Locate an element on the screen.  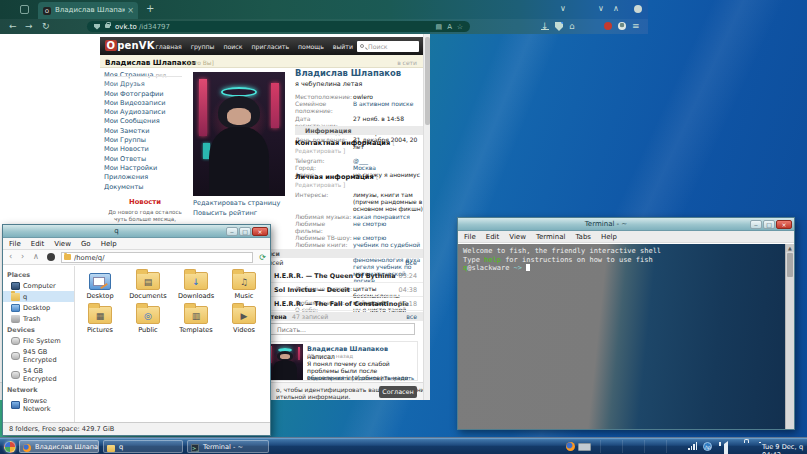
minimize-window-icon: ∨ is located at coordinates (601, 8).